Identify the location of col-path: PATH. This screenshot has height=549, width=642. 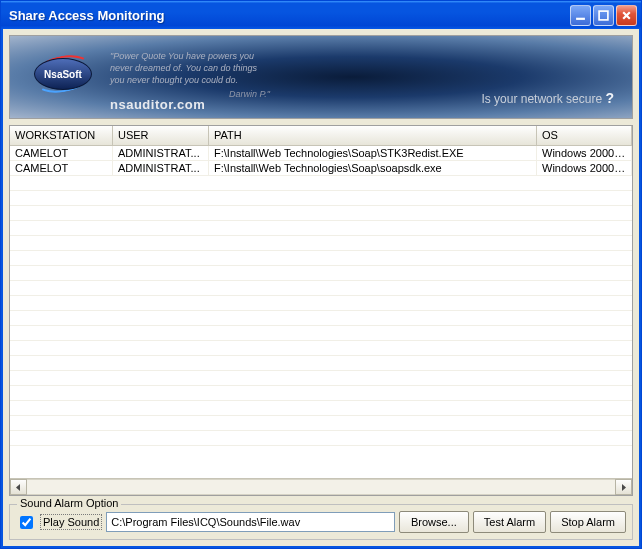
(373, 136).